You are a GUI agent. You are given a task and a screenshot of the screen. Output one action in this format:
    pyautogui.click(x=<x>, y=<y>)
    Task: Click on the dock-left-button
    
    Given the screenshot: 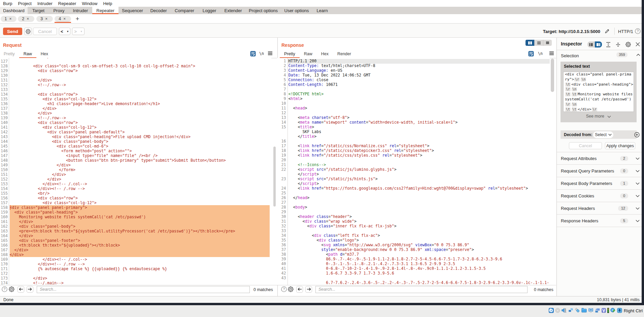 What is the action you would take?
    pyautogui.click(x=591, y=44)
    